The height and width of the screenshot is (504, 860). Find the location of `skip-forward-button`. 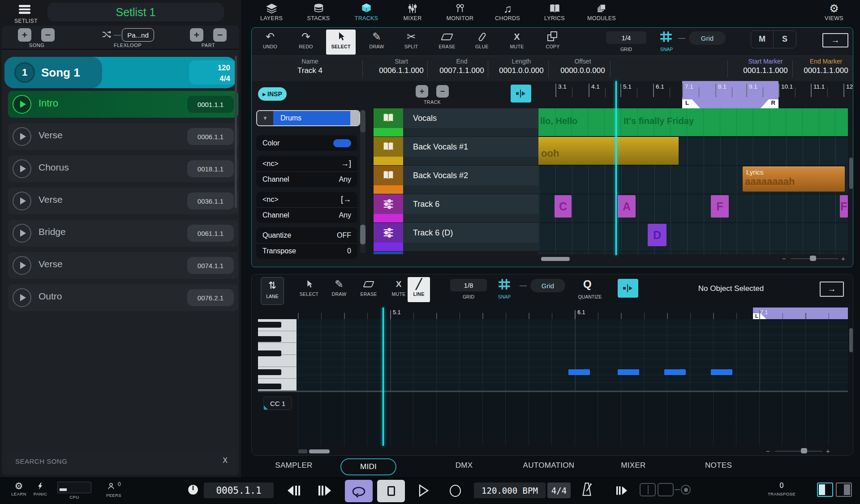

skip-forward-button is located at coordinates (325, 491).